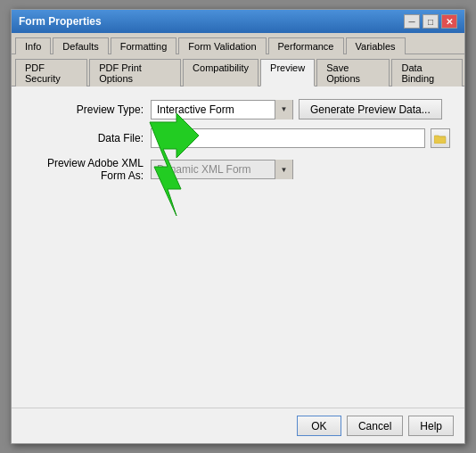 The width and height of the screenshot is (476, 453). What do you see at coordinates (427, 73) in the screenshot?
I see `tab-data-binding: Data Binding` at bounding box center [427, 73].